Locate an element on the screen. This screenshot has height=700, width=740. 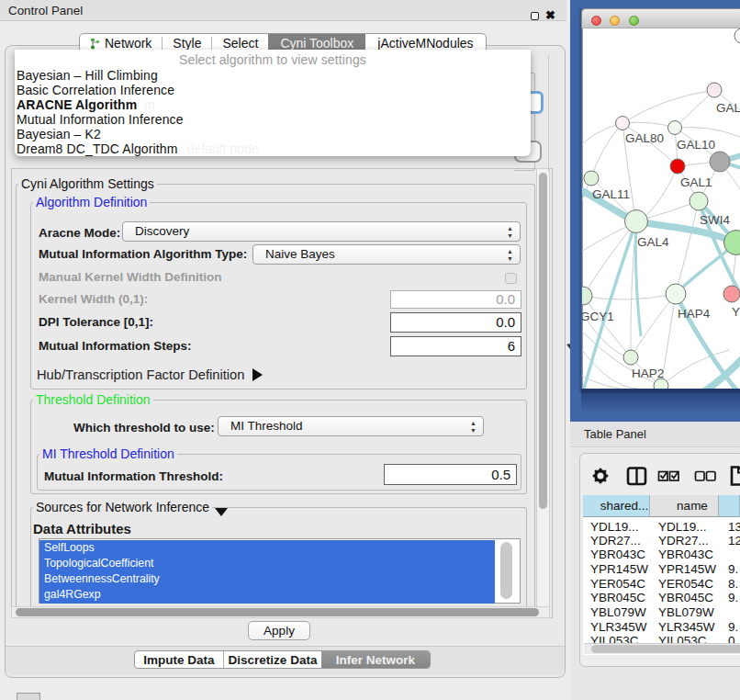
svg-text: SWI4 is located at coordinates (714, 220).